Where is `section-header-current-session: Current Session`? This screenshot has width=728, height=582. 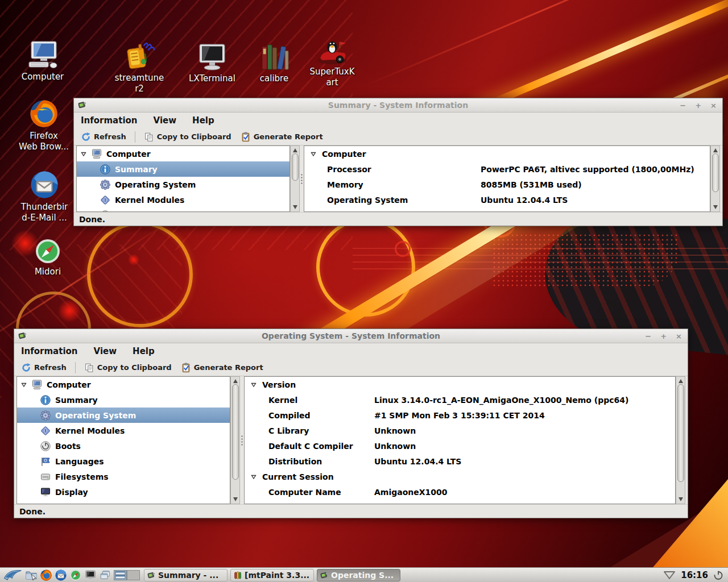 section-header-current-session: Current Session is located at coordinates (460, 476).